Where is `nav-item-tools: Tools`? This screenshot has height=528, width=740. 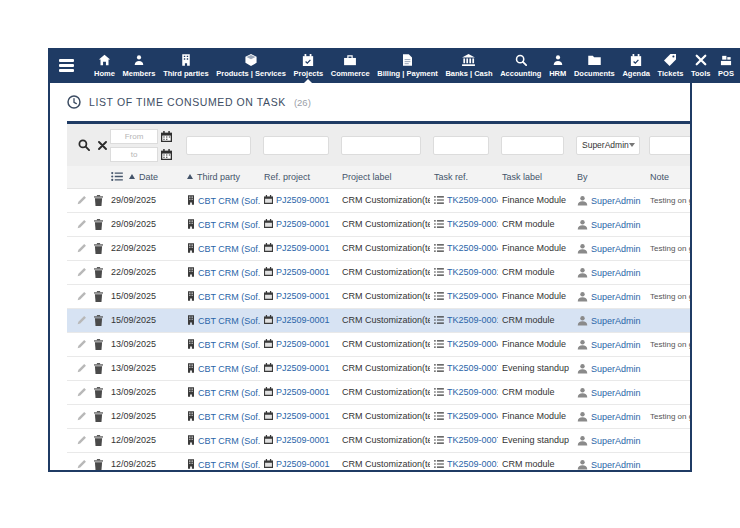
nav-item-tools: Tools is located at coordinates (700, 66).